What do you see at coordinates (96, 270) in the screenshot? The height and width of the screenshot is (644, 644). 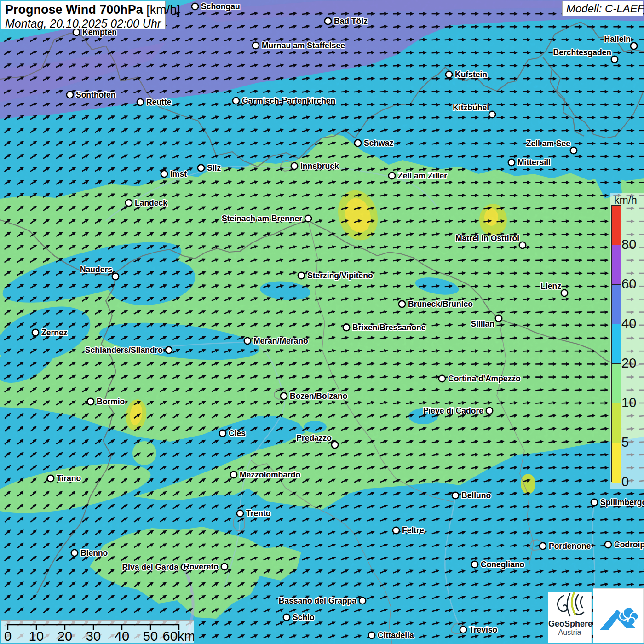 I see `city-label: Nauders` at bounding box center [96, 270].